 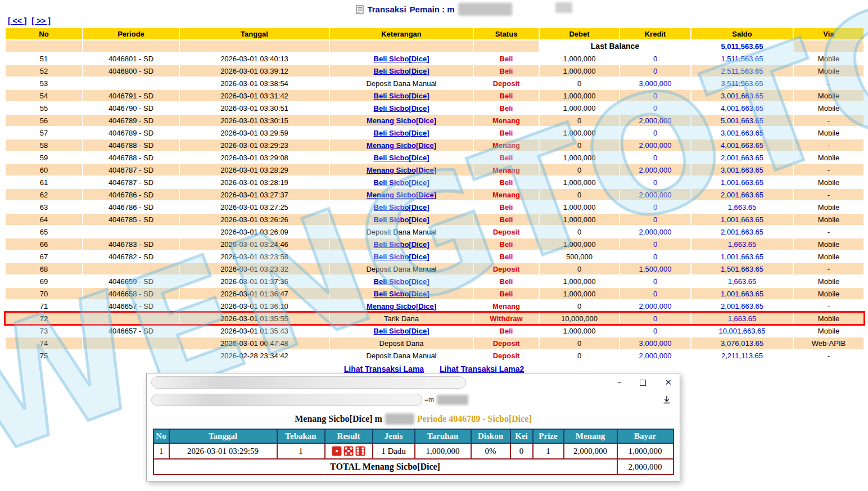 I want to click on detail-column-header-prize: Prize, so click(x=549, y=436).